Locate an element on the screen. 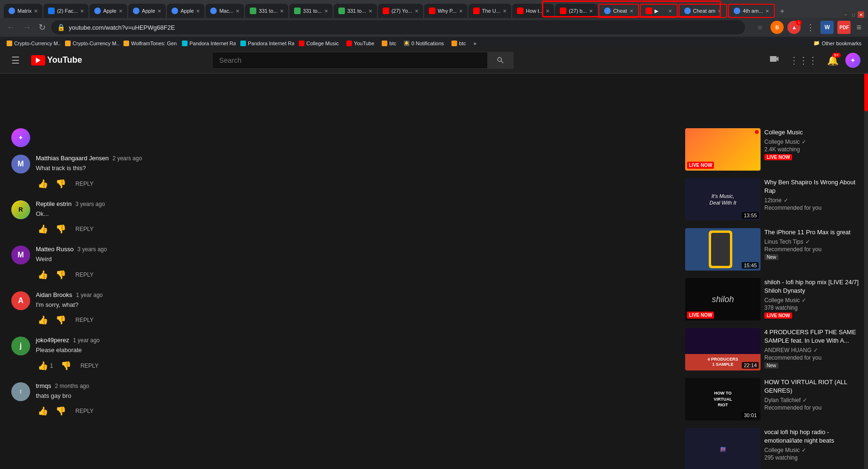 Image resolution: width=868 pixels, height=469 pixels. bookmark-btc1: btc is located at coordinates (389, 43).